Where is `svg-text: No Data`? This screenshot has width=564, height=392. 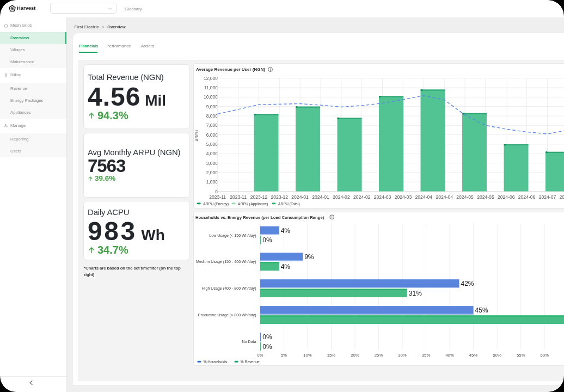
svg-text: No Data is located at coordinates (249, 342).